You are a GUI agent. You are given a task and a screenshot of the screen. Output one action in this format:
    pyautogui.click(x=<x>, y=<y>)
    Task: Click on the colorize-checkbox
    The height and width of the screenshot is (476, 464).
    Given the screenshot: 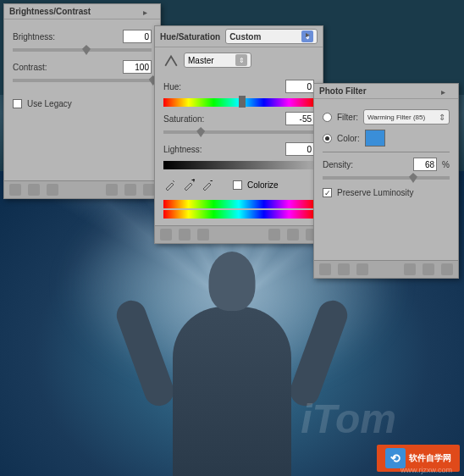 What is the action you would take?
    pyautogui.click(x=237, y=185)
    